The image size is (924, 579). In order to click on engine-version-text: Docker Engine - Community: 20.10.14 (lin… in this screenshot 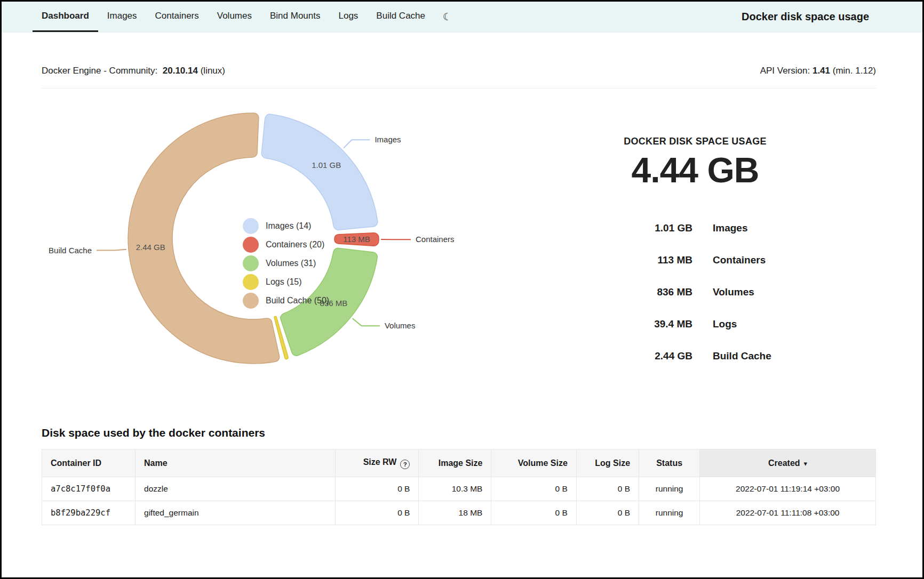, I will do `click(133, 71)`.